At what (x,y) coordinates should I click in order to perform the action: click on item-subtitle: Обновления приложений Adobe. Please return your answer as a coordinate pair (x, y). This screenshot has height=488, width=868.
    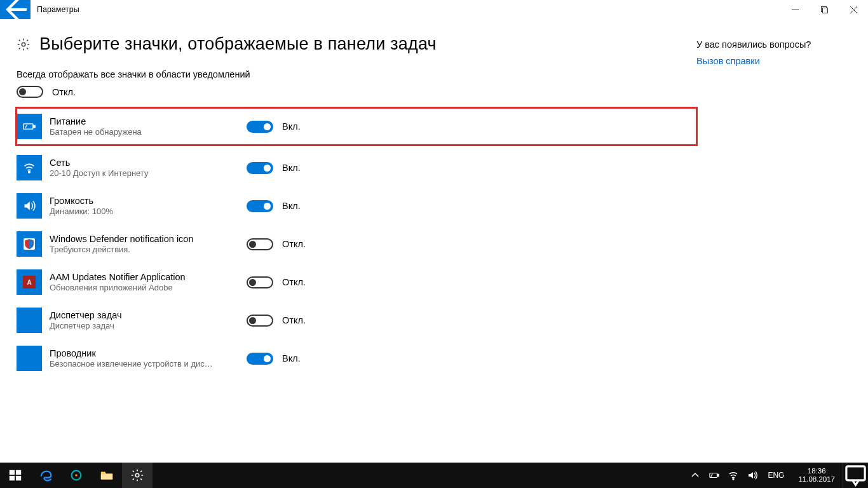
    Looking at the image, I should click on (145, 288).